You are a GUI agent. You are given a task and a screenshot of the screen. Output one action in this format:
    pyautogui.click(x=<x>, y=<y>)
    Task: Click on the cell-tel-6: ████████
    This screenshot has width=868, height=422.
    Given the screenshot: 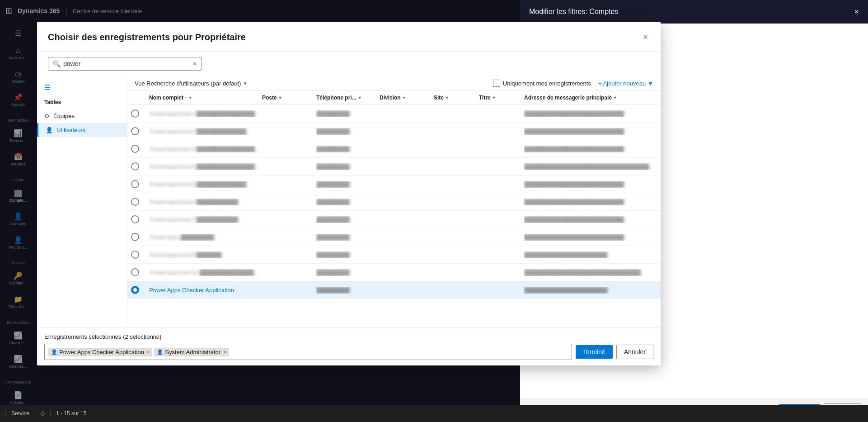 What is the action you would take?
    pyautogui.click(x=348, y=202)
    